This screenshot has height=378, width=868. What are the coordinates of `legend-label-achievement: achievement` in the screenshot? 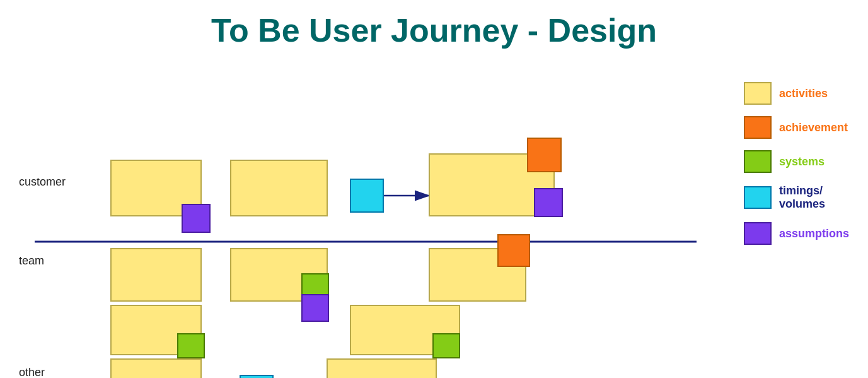 It's located at (813, 127).